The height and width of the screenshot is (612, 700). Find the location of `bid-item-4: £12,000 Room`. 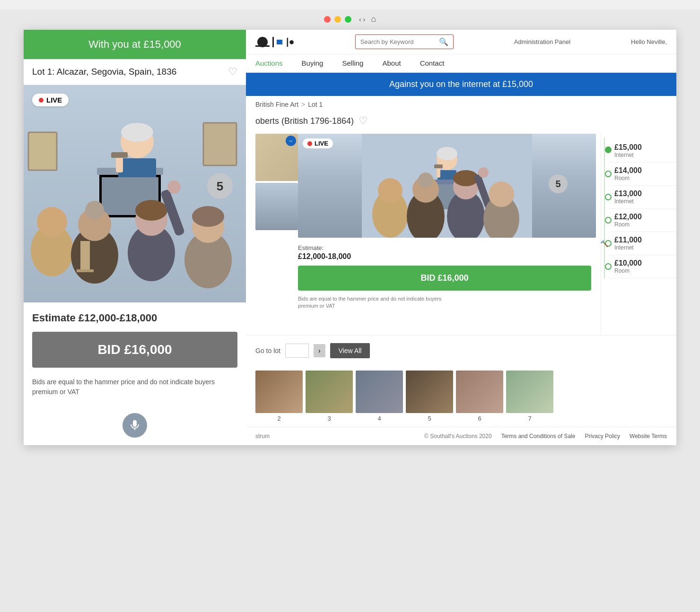

bid-item-4: £12,000 Room is located at coordinates (642, 220).